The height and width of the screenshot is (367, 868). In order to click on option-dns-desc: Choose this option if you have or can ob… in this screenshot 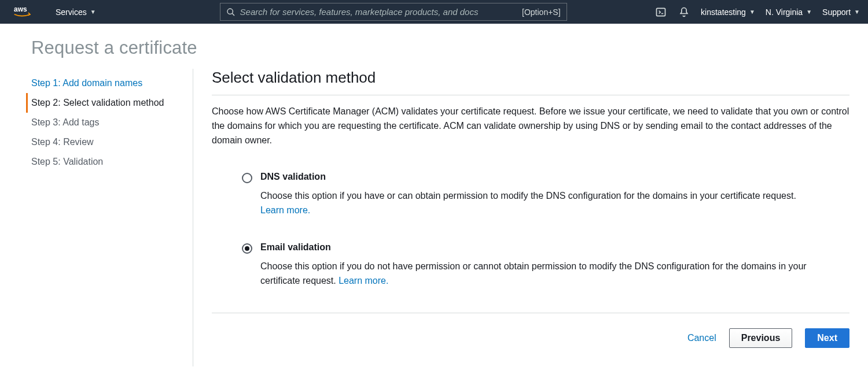, I will do `click(538, 203)`.